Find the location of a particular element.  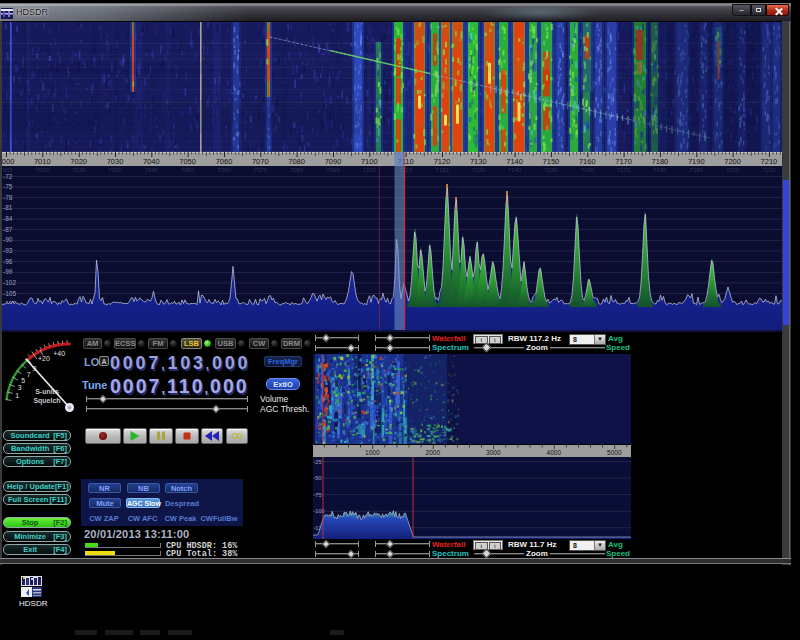

svg-text: 4000 is located at coordinates (554, 452).